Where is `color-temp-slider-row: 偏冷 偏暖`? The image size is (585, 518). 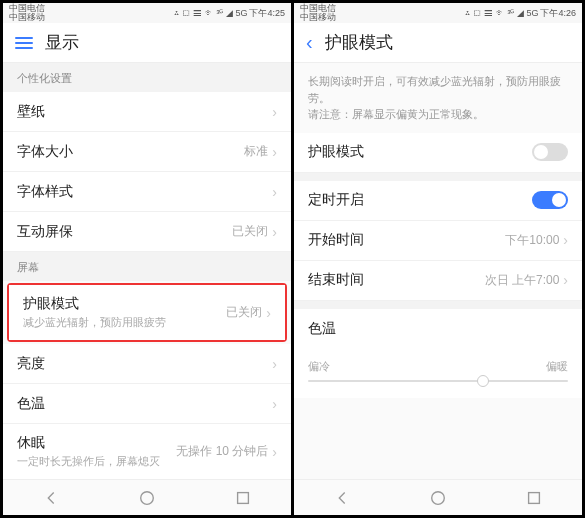 color-temp-slider-row: 偏冷 偏暖 is located at coordinates (438, 374).